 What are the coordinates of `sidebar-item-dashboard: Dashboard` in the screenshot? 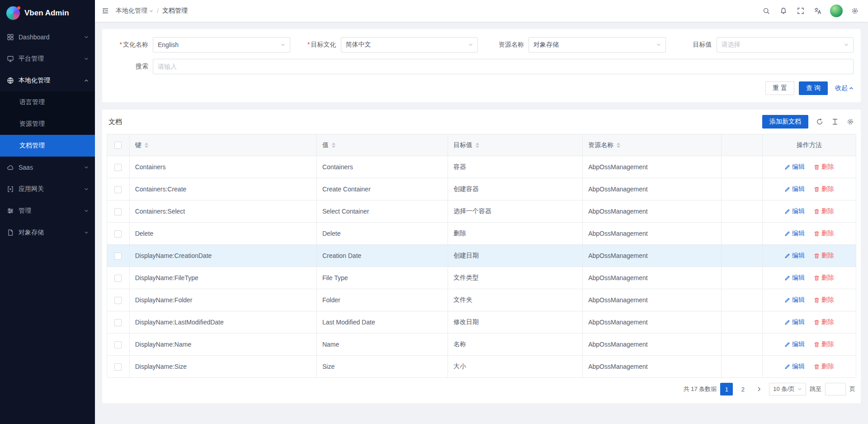 It's located at (47, 37).